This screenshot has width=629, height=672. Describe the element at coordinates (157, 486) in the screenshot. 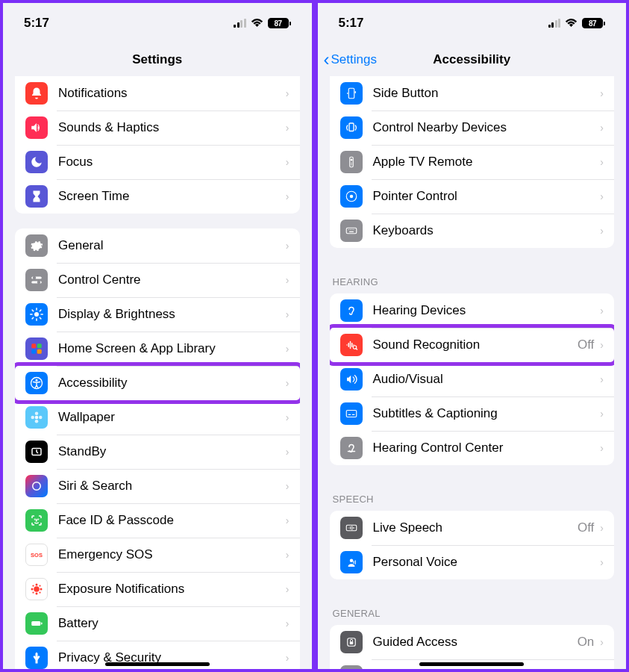

I see `row-siri: Siri & Search›` at that location.